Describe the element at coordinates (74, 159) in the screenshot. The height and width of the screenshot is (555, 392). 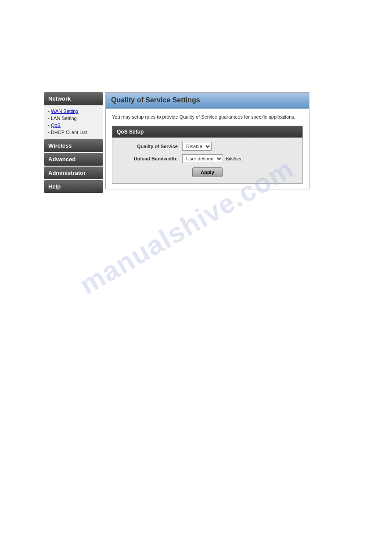
I see `advanced-section: Advanced` at that location.